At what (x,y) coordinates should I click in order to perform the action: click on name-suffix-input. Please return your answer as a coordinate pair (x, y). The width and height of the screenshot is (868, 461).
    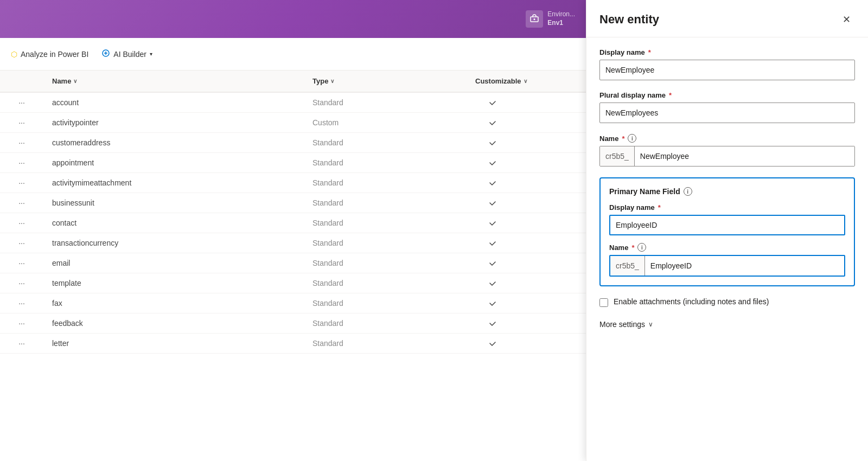
    Looking at the image, I should click on (744, 156).